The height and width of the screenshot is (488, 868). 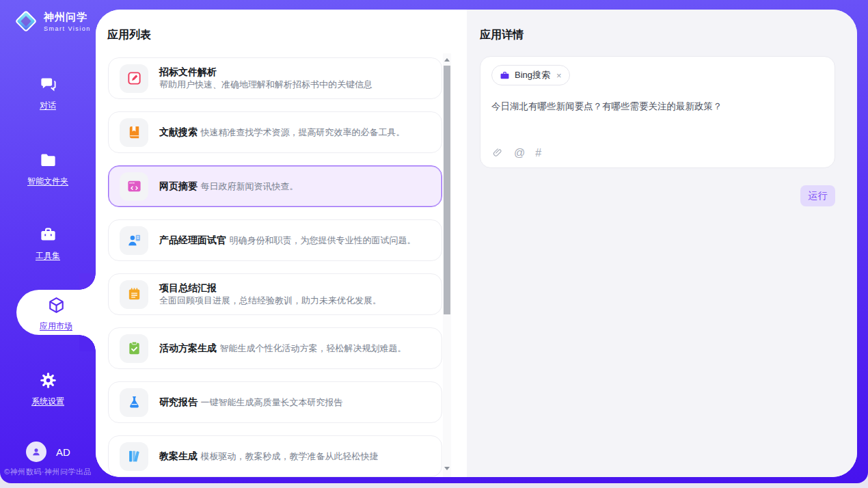 What do you see at coordinates (275, 457) in the screenshot?
I see `app-card: 教案生成 模板驱动，教案秒成，教学准备从此轻松快捷` at bounding box center [275, 457].